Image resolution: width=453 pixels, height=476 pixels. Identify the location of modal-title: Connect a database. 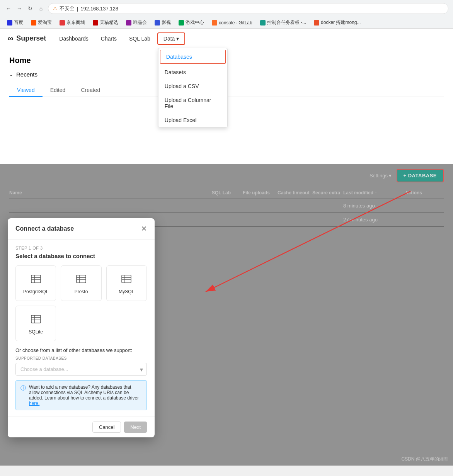
(45, 229).